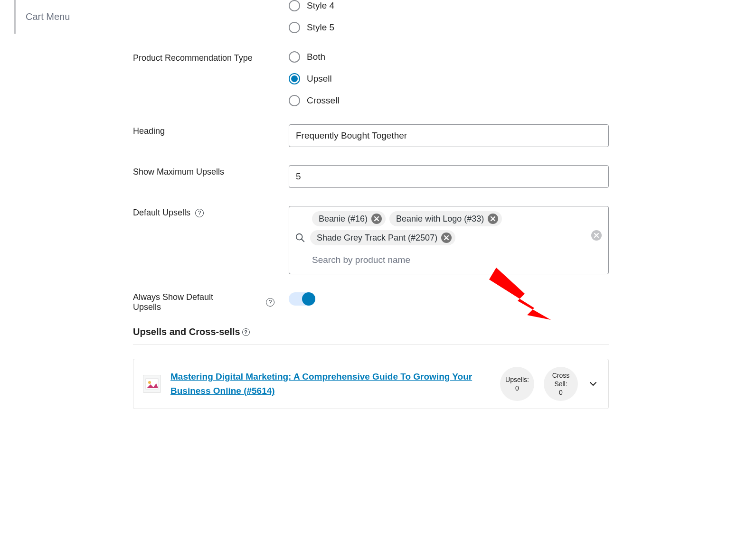 Image resolution: width=756 pixels, height=540 pixels. What do you see at coordinates (377, 238) in the screenshot?
I see `tag-label: Shade Grey Track Pant (#2507)` at bounding box center [377, 238].